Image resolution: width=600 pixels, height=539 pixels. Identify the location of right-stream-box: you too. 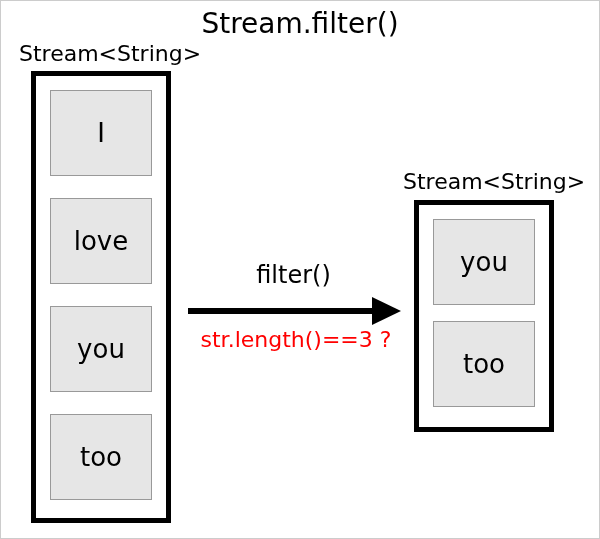
(484, 316).